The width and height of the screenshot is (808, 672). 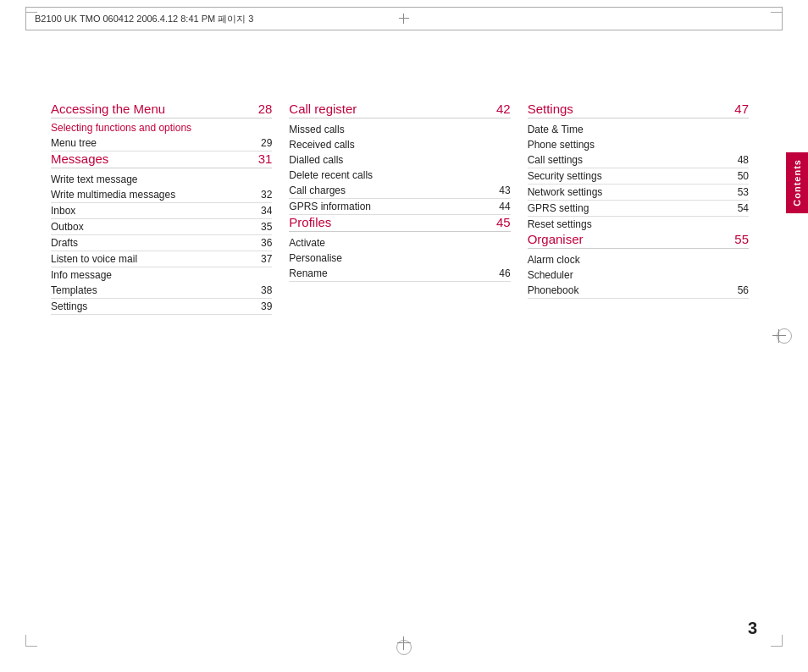 I want to click on list-item: Phone settings, so click(x=639, y=145).